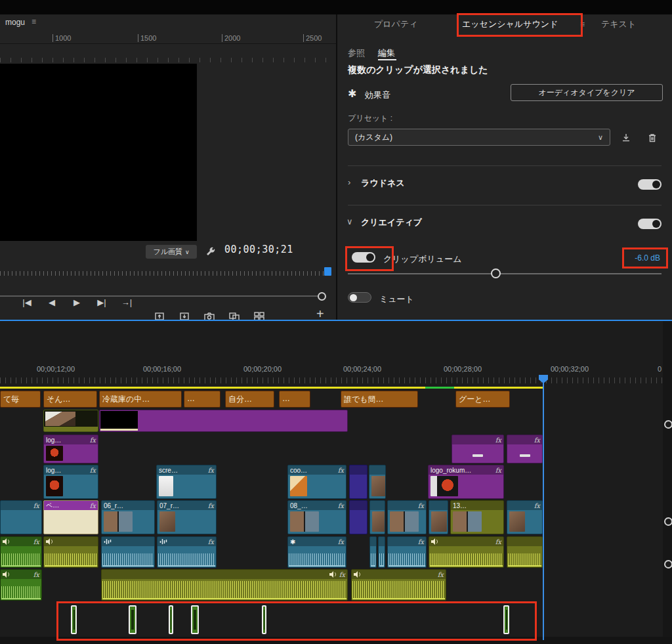 This screenshot has height=644, width=672. Describe the element at coordinates (102, 302) in the screenshot. I see `step-forward-button: ▶|` at that location.